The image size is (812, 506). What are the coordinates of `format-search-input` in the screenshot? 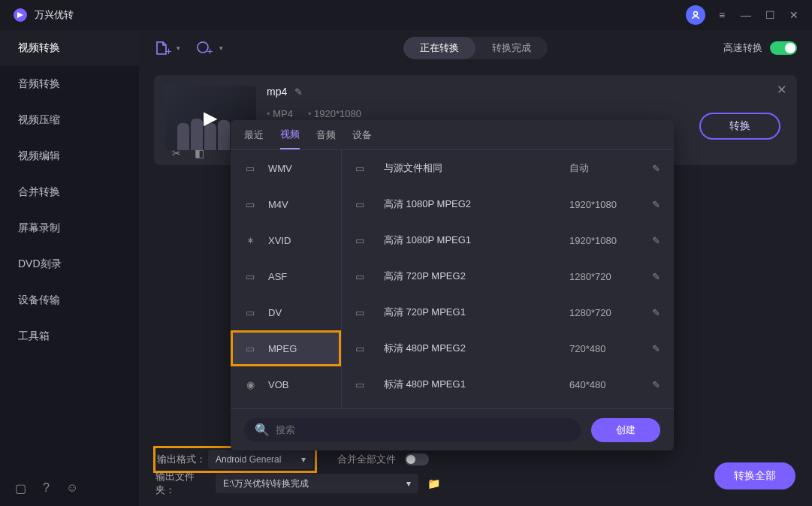 It's located at (423, 429).